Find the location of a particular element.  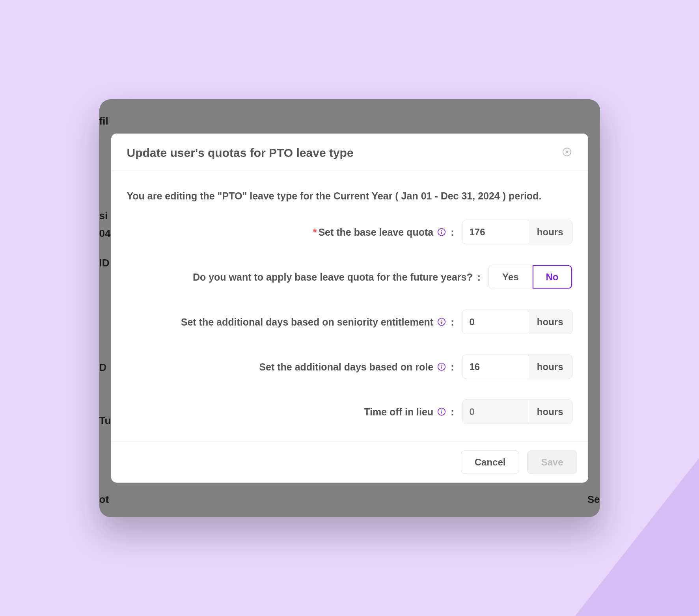

label-role: Set the additional days based on role : is located at coordinates (356, 367).